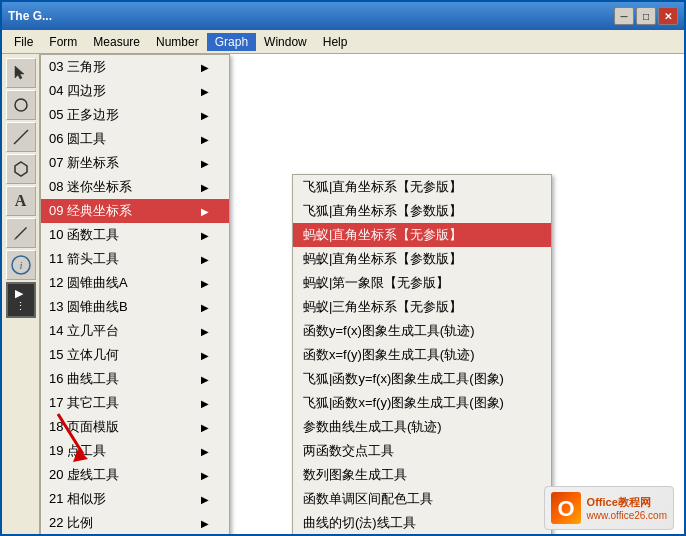 The image size is (686, 536). I want to click on menu-form: Form, so click(63, 42).